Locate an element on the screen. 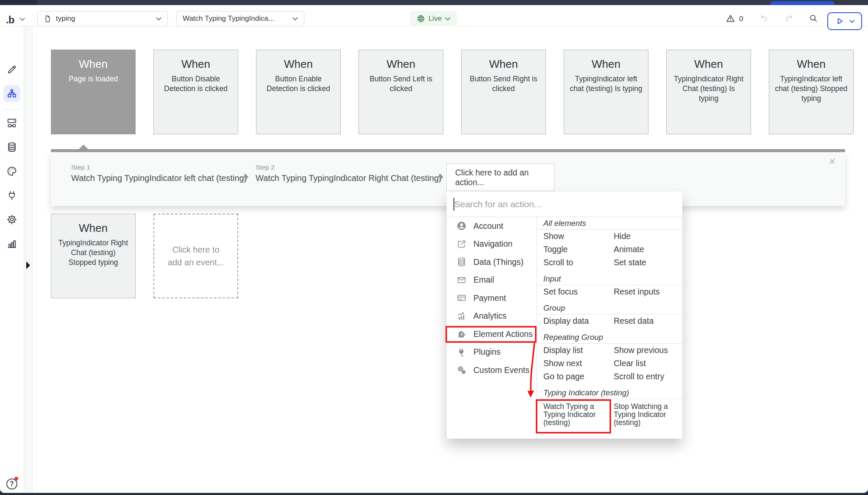 This screenshot has width=868, height=495. action-item: Go to page is located at coordinates (572, 376).